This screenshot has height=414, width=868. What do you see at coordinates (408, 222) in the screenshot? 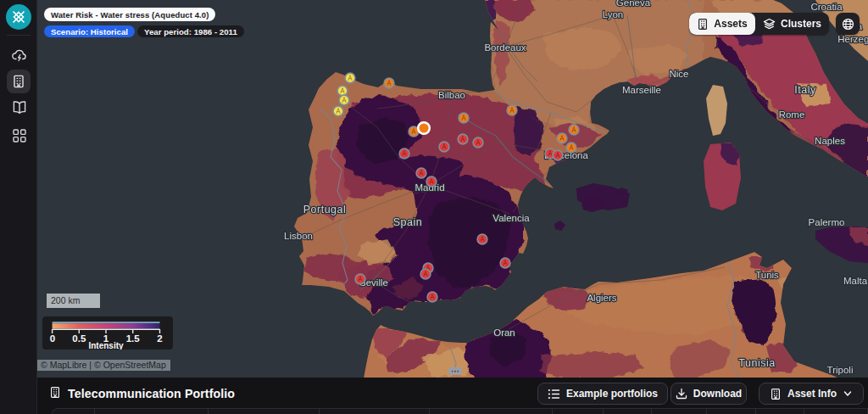
I see `svg-text: Spain` at bounding box center [408, 222].